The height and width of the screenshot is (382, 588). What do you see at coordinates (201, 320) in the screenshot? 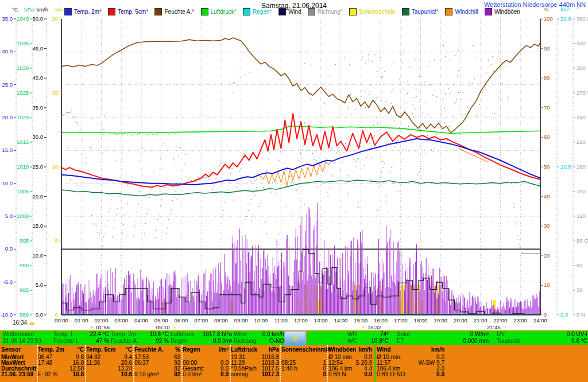
I see `svg-text: 07:00` at bounding box center [201, 320].